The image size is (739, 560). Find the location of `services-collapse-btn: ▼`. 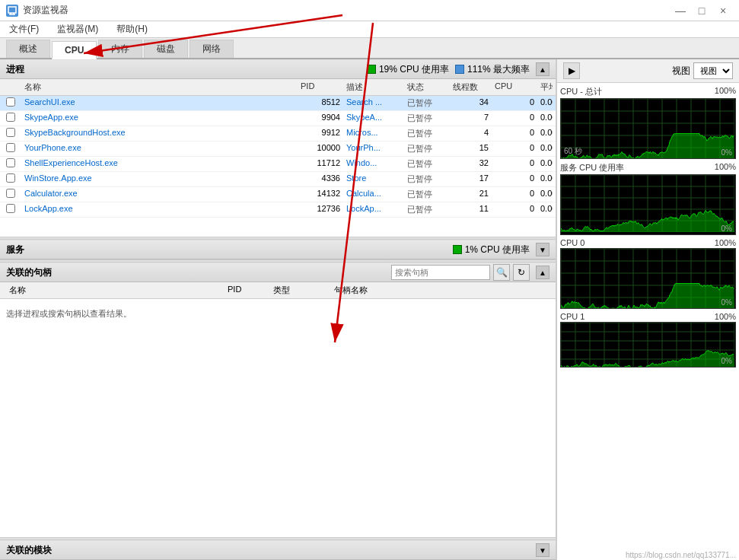

services-collapse-btn: ▼ is located at coordinates (543, 250).